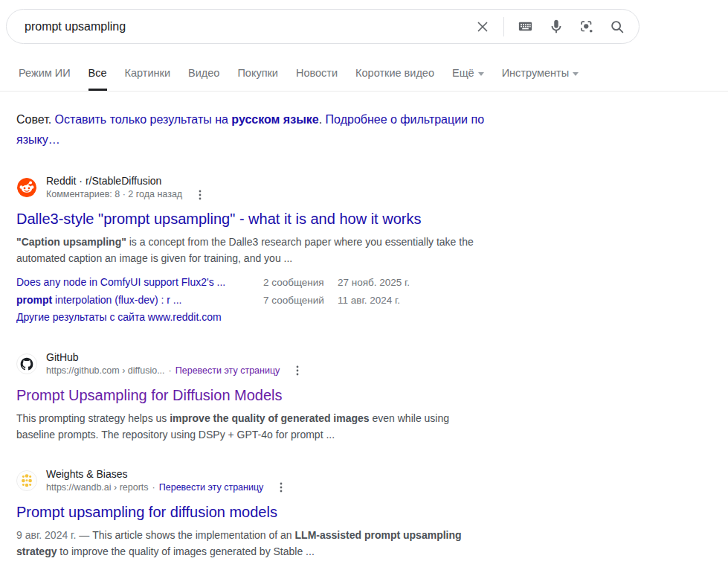  Describe the element at coordinates (260, 397) in the screenshot. I see `result-github: GitHub https://github.com › diffusio... …` at that location.